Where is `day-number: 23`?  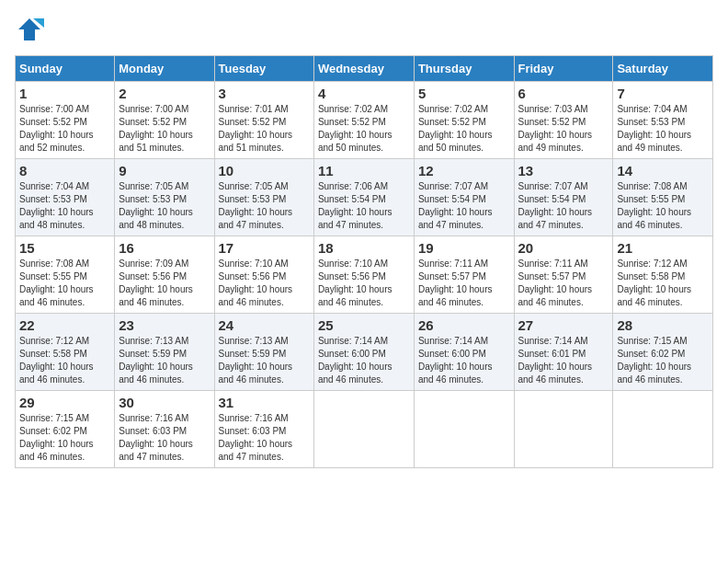
day-number: 23 is located at coordinates (164, 326).